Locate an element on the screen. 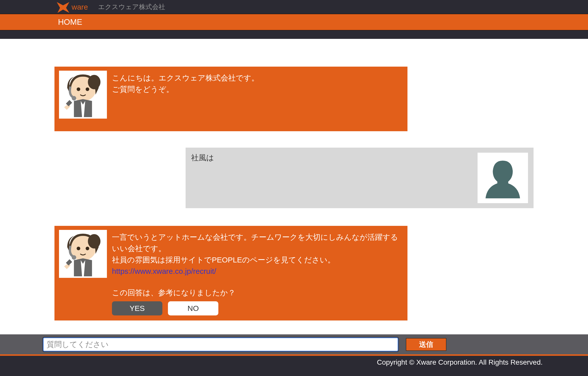 This screenshot has width=588, height=376. bot-line: ご質問をどうぞ。 is located at coordinates (186, 89).